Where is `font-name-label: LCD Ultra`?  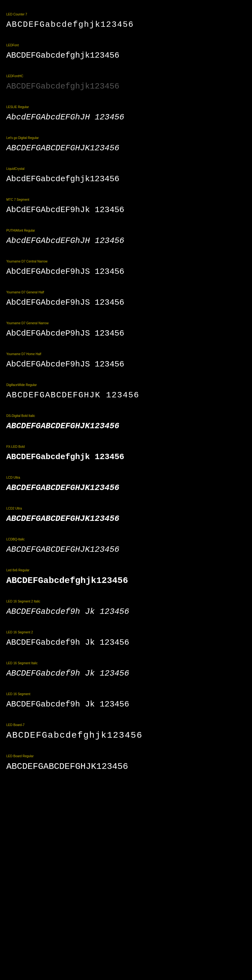
font-name-label: LCD Ultra is located at coordinates (126, 478).